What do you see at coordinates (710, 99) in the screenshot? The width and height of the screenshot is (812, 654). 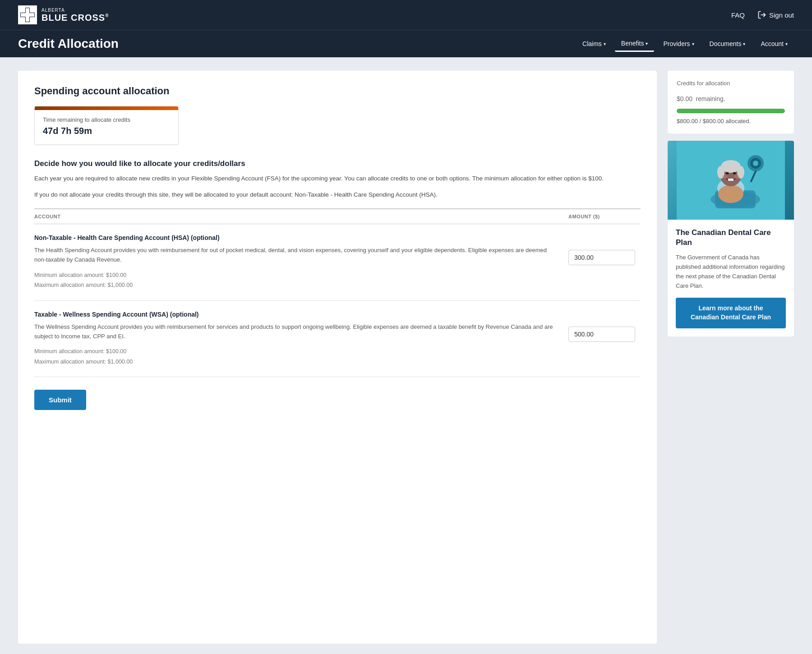 I see `credits-remaining-label: remaining.` at bounding box center [710, 99].